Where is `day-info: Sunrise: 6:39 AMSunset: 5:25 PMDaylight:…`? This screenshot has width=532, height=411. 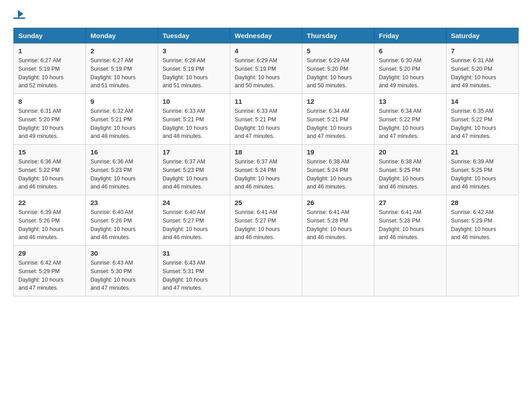 day-info: Sunrise: 6:39 AMSunset: 5:25 PMDaylight:… is located at coordinates (482, 175).